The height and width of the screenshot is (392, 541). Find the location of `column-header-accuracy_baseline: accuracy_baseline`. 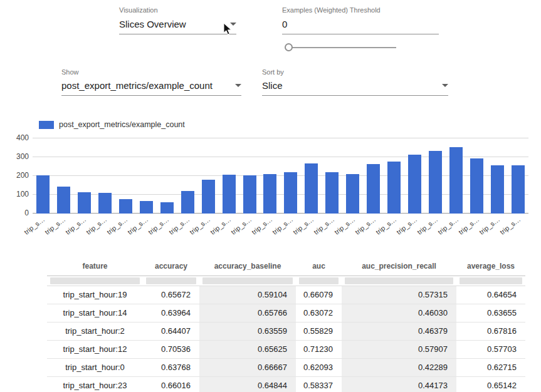

column-header-accuracy_baseline: accuracy_baseline is located at coordinates (248, 266).